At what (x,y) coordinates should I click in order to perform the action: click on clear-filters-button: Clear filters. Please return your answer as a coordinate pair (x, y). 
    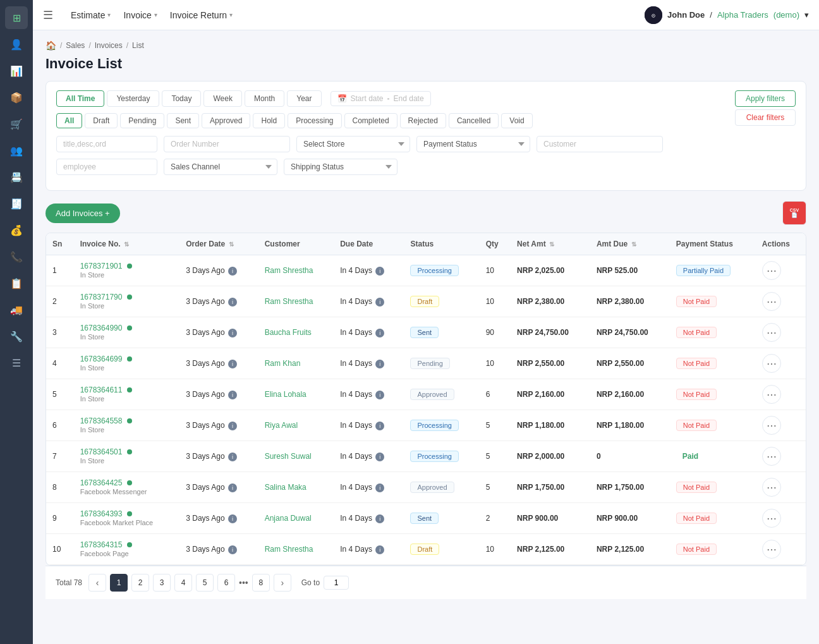
    Looking at the image, I should click on (765, 118).